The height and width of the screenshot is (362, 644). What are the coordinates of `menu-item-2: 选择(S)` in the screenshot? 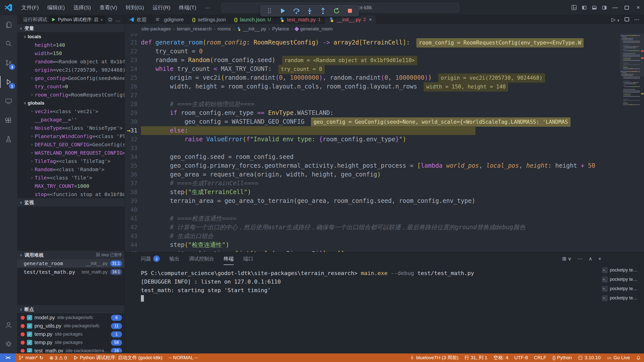 It's located at (82, 8).